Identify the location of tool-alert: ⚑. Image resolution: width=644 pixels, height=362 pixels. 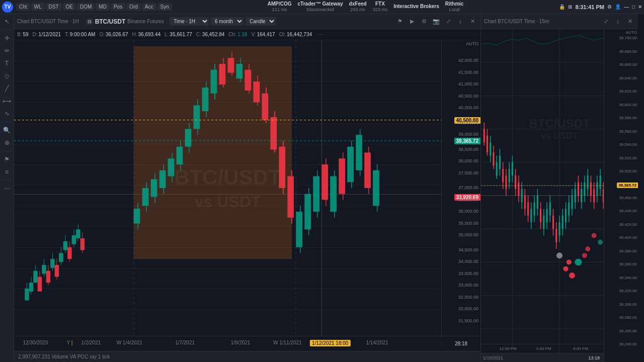
(7, 159).